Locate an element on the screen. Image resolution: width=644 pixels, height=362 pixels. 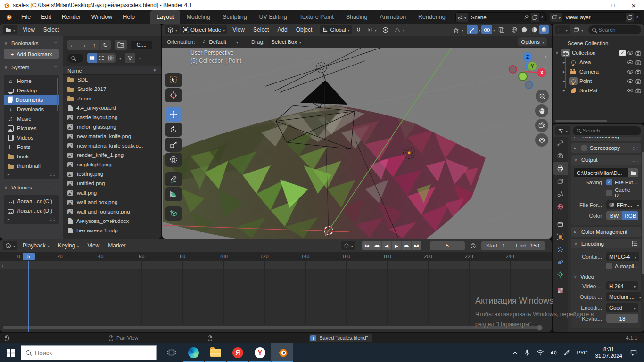
outliner-search is located at coordinates (615, 30).